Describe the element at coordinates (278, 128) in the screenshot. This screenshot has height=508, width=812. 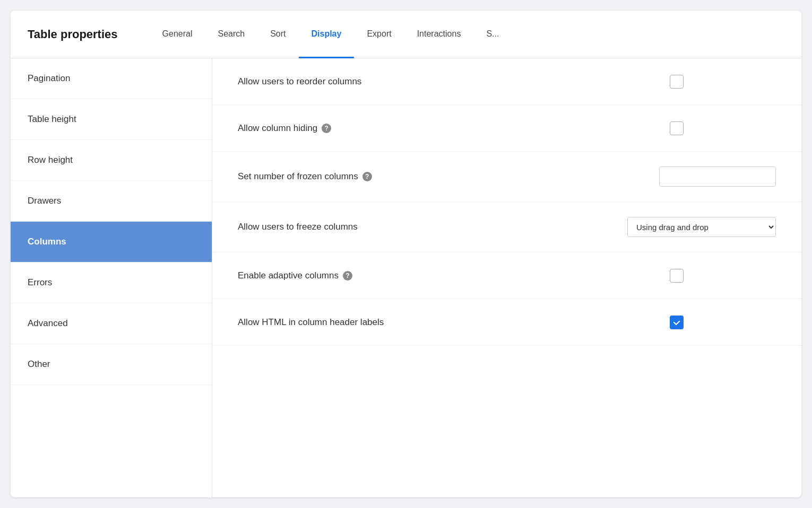
I see `setting-label-text-column-hiding: Allow column hiding` at that location.